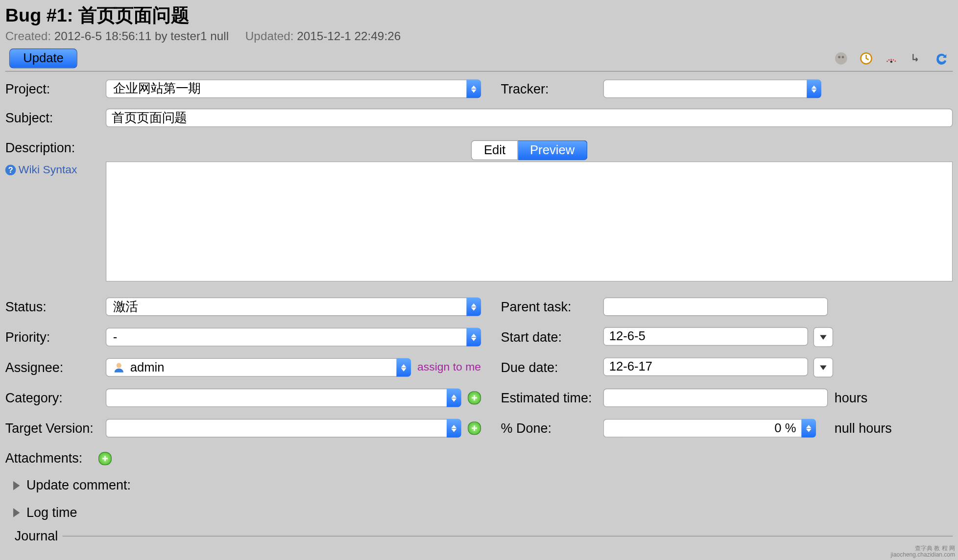 This screenshot has width=958, height=560. Describe the element at coordinates (52, 512) in the screenshot. I see `log-time-label: Log time` at that location.